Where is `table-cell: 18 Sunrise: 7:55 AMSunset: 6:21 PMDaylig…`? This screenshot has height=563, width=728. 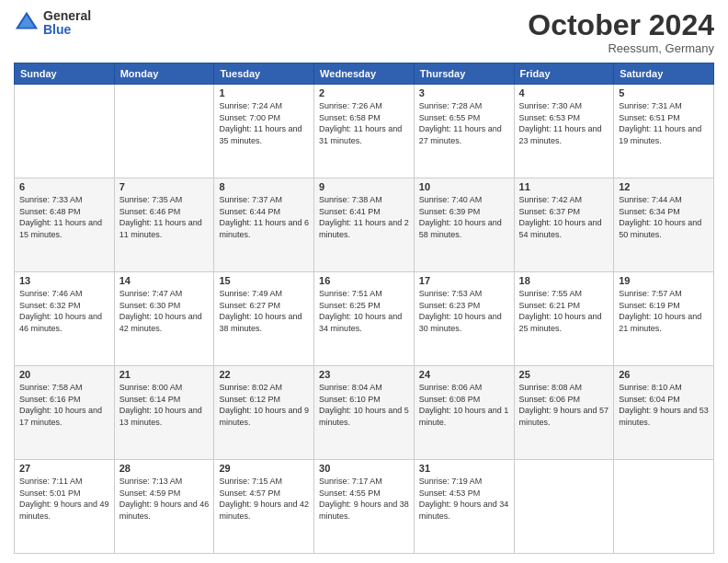 table-cell: 18 Sunrise: 7:55 AMSunset: 6:21 PMDaylig… is located at coordinates (564, 319).